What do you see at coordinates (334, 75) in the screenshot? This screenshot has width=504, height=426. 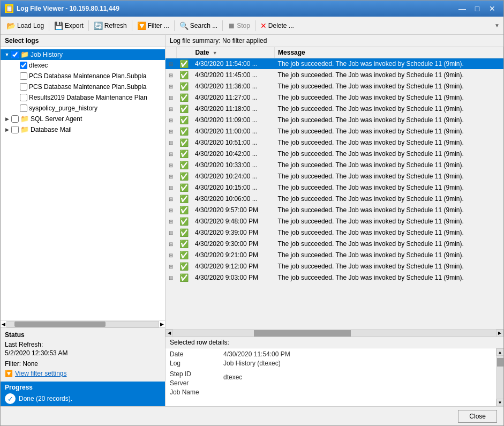 I see `table-row: ⊞ ✅ 4/30/2020 11:45:00 ... The job succe…` at bounding box center [334, 75].